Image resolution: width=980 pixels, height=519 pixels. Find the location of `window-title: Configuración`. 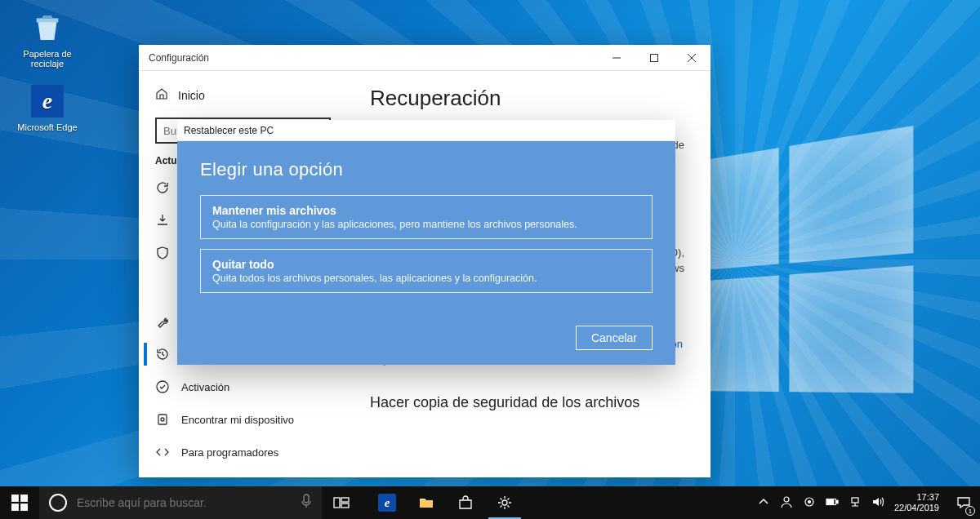

window-title: Configuración is located at coordinates (368, 58).